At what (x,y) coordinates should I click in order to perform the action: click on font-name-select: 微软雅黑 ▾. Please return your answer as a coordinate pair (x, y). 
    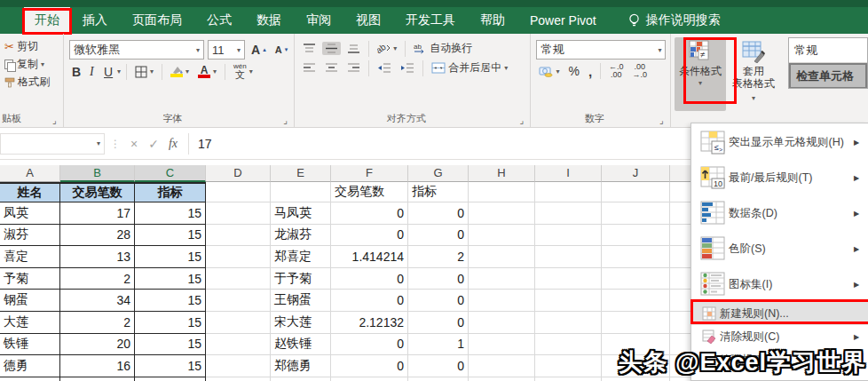
    Looking at the image, I should click on (137, 50).